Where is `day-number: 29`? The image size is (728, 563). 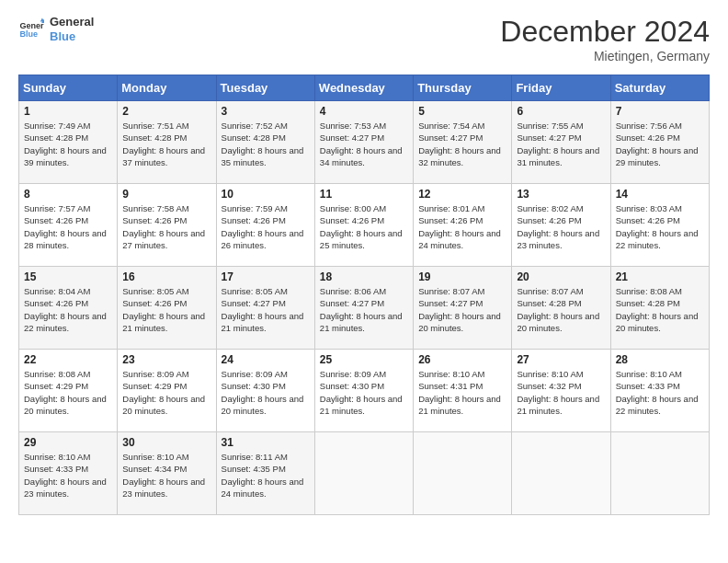
day-number: 29 is located at coordinates (68, 442).